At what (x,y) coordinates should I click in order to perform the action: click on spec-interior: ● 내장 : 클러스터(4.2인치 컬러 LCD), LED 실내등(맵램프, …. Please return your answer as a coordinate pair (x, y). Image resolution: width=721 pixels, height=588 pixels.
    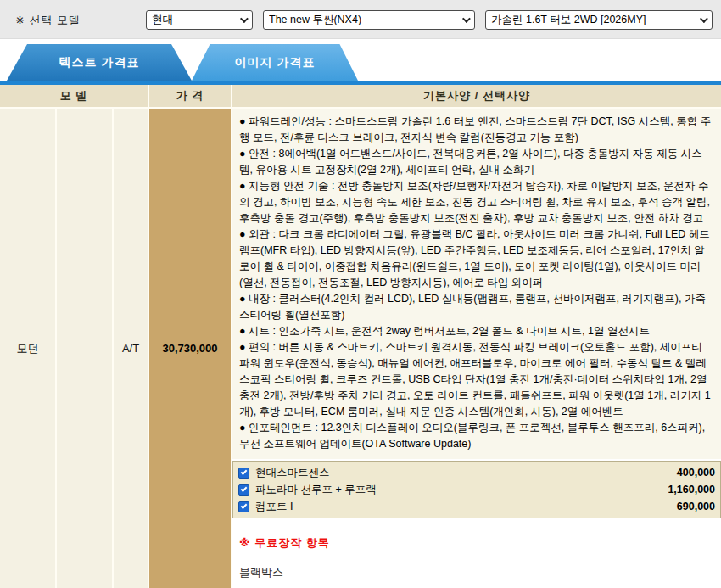
    Looking at the image, I should click on (477, 307).